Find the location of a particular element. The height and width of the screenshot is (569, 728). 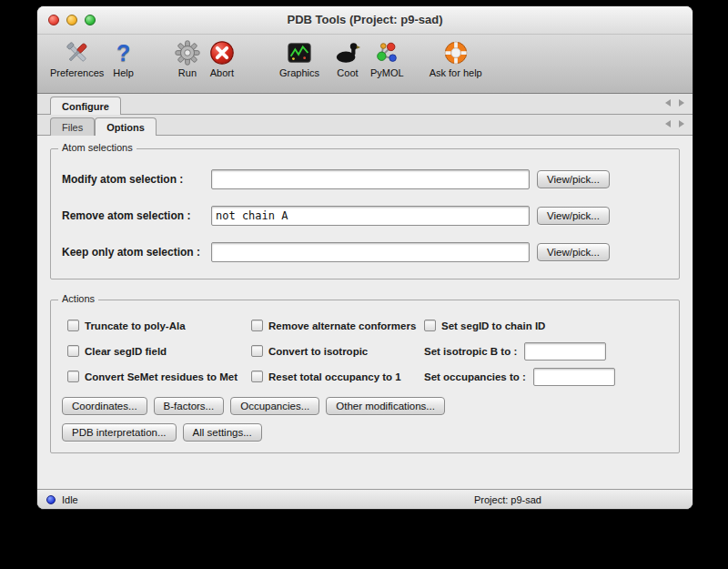

window-title: PDB Tools (Project: p9-sad) is located at coordinates (365, 20).